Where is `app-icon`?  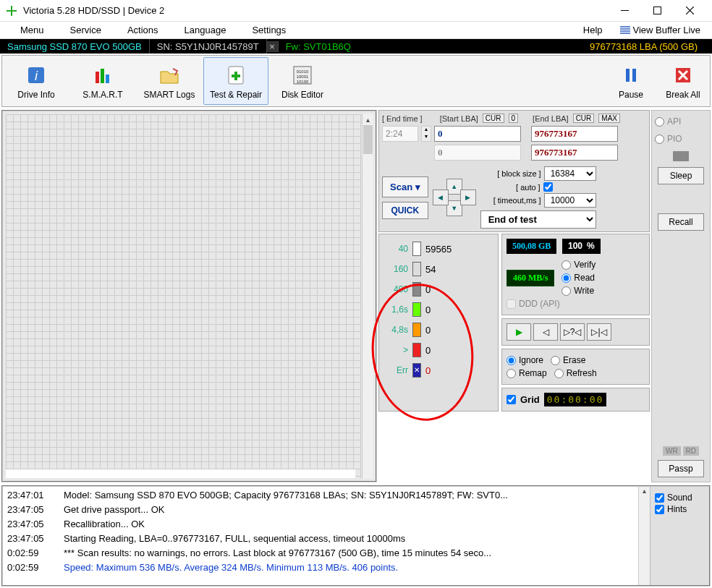 app-icon is located at coordinates (12, 11).